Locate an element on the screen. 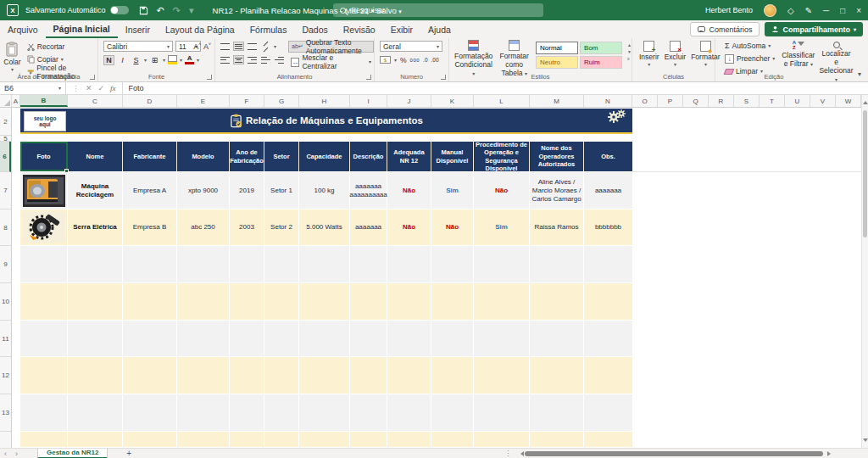 This screenshot has width=868, height=458. column-header-i: I is located at coordinates (369, 101).